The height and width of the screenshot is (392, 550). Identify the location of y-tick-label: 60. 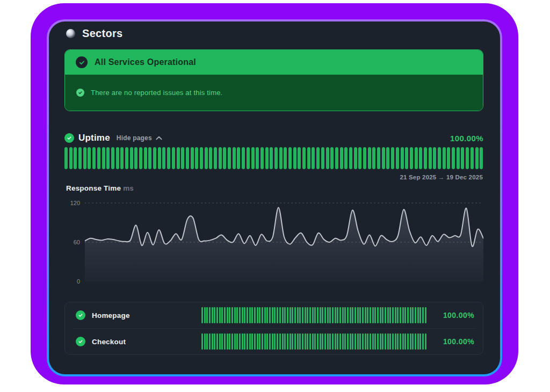
(77, 242).